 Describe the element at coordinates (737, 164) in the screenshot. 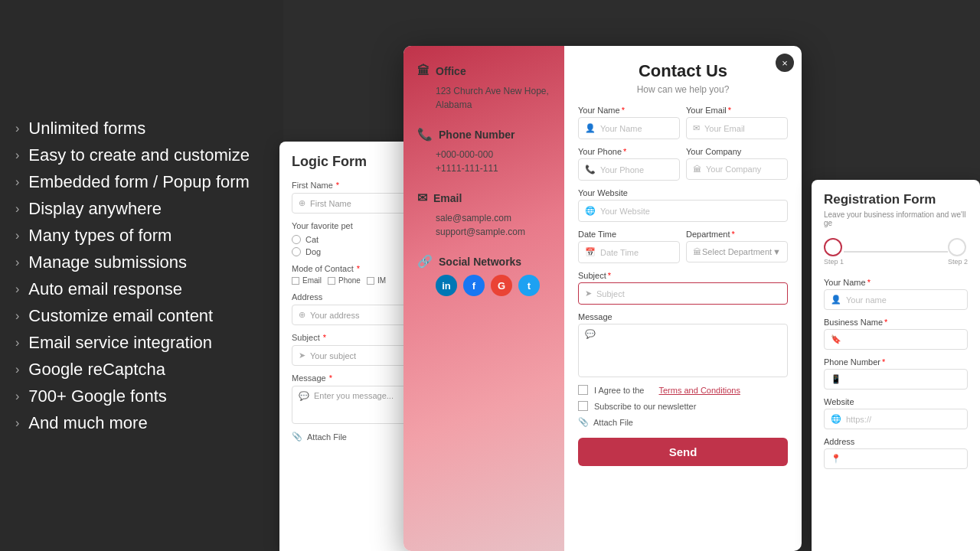

I see `company-group: Your Company 🏛 Your Company` at that location.